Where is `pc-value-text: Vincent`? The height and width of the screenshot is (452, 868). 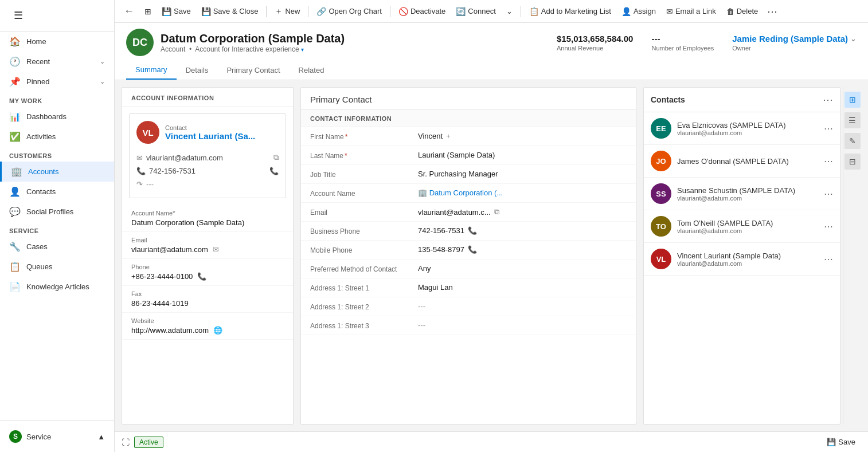
pc-value-text: Vincent is located at coordinates (430, 136).